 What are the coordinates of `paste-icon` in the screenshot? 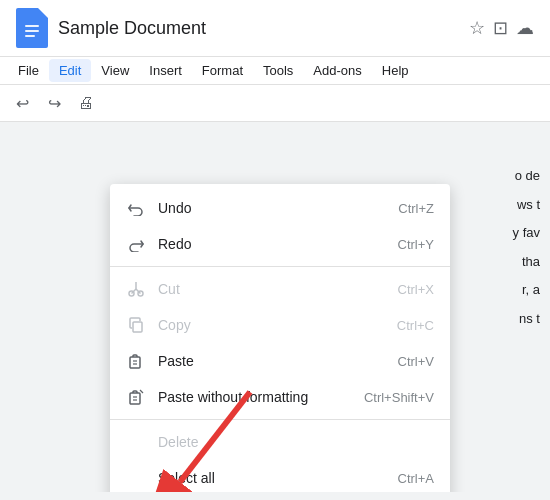 It's located at (136, 361).